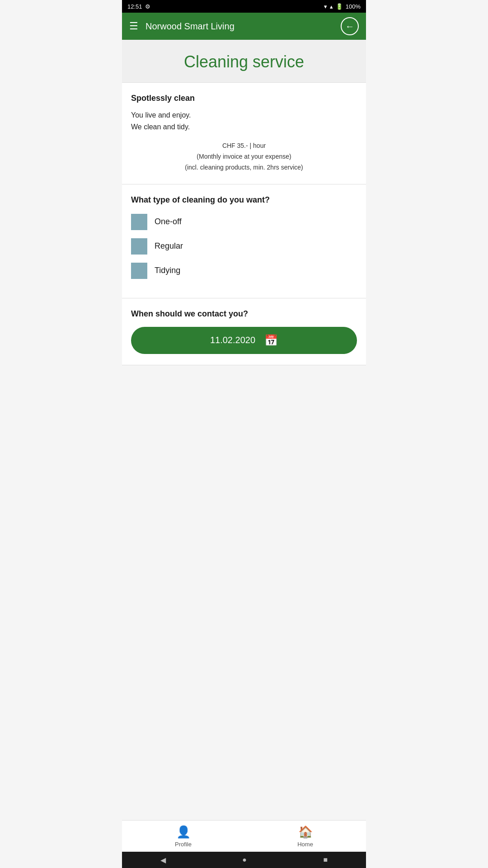 This screenshot has height=868, width=488. What do you see at coordinates (233, 340) in the screenshot?
I see `date-value: 11.02.2020` at bounding box center [233, 340].